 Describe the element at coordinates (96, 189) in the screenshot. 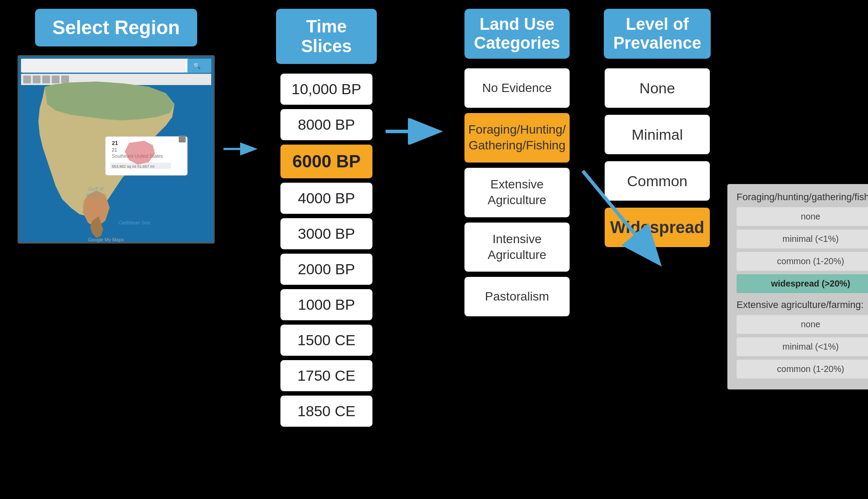

I see `svg-text: Gulf of` at that location.